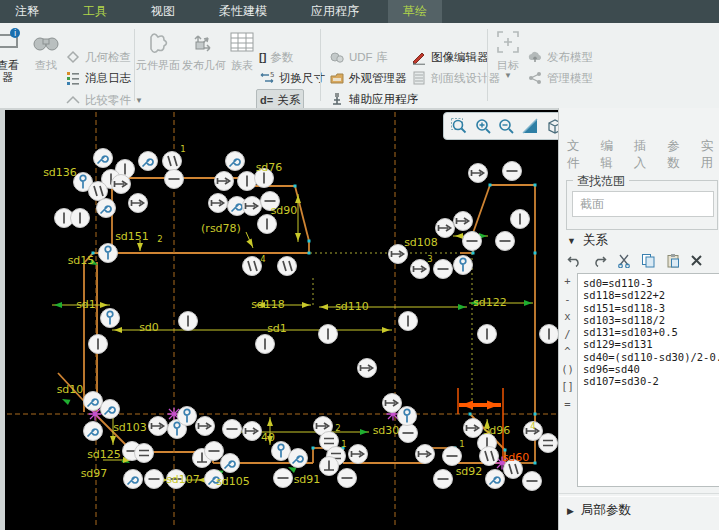  I want to click on selected-dimension-label: sd60, so click(516, 458).